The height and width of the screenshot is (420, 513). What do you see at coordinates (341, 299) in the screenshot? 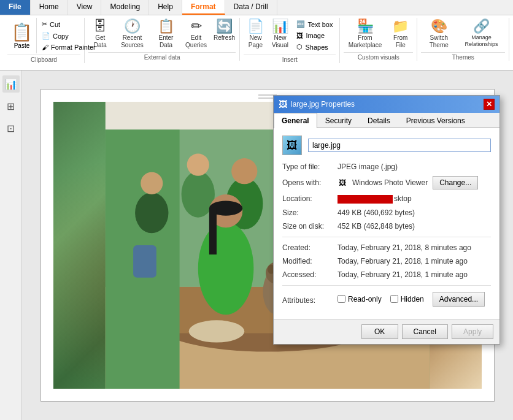
I see `readonly-input` at bounding box center [341, 299].